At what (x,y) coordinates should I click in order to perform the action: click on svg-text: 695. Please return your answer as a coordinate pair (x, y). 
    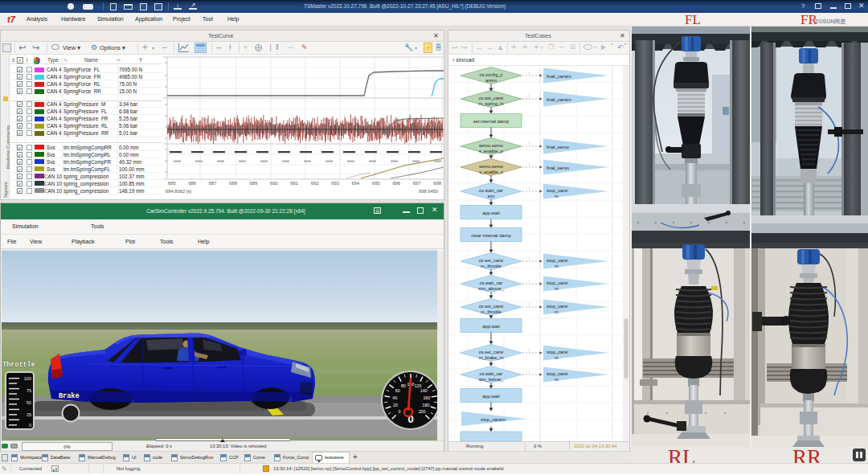
    Looking at the image, I should click on (376, 183).